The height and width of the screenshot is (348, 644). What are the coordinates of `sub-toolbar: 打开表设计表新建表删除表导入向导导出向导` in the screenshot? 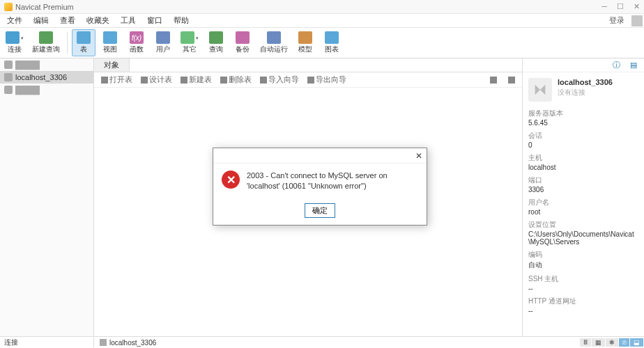 It's located at (308, 80).